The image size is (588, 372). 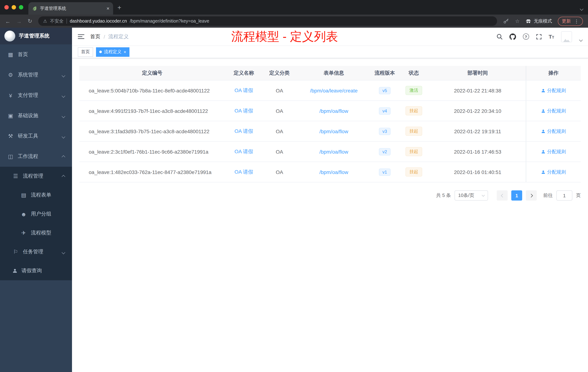 I want to click on font-size-icon: TT, so click(x=551, y=37).